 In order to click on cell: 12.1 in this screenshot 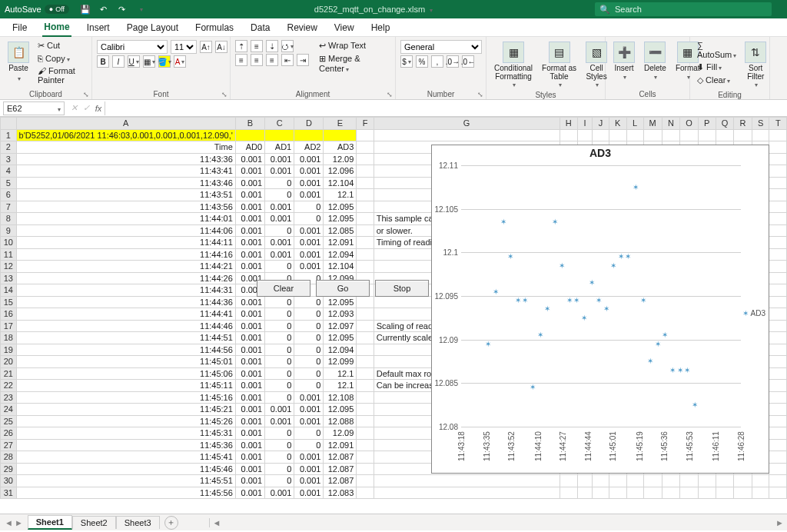, I will do `click(340, 386)`.